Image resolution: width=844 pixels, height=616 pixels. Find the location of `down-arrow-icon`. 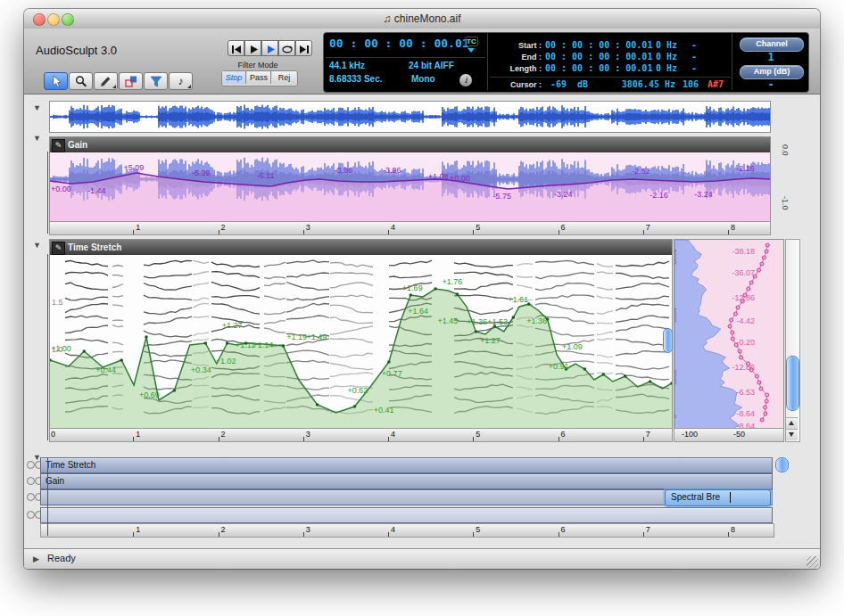

down-arrow-icon is located at coordinates (791, 435).